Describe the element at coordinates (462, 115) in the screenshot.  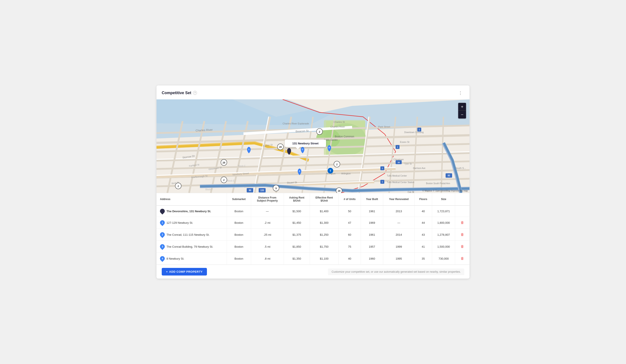
I see `zoom-out-button: −` at that location.